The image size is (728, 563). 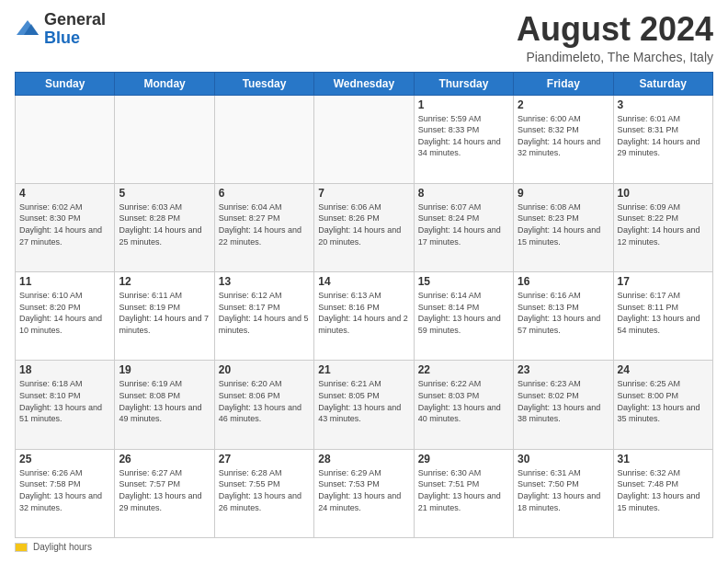 What do you see at coordinates (265, 490) in the screenshot?
I see `day-info: Sunrise: 6:28 AM Sunset: 7:55 PM Dayligh…` at bounding box center [265, 490].